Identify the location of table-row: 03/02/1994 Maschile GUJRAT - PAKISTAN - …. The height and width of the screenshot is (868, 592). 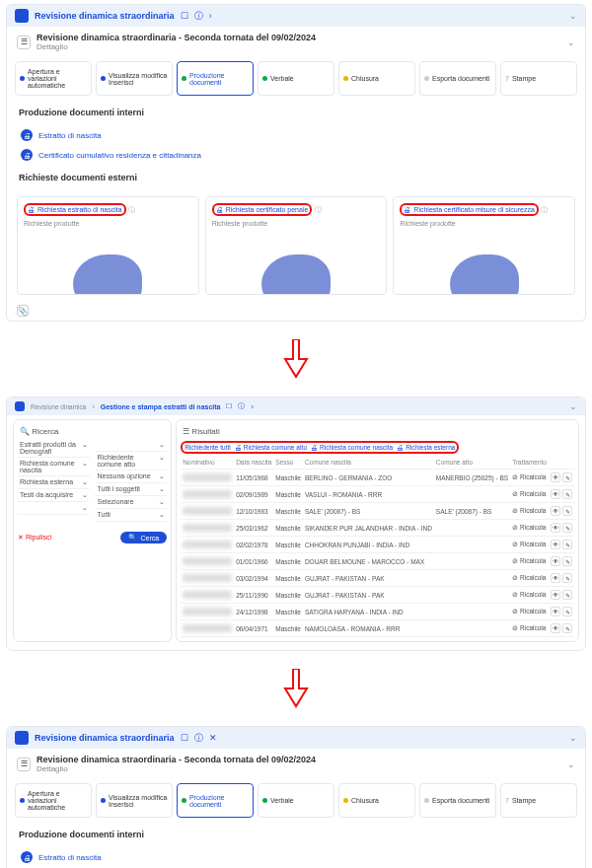
(377, 578).